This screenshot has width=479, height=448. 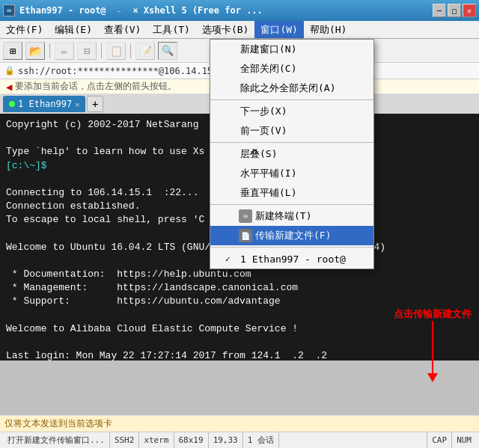 I want to click on red-annotation: 点击传输新建文件, so click(x=433, y=345).